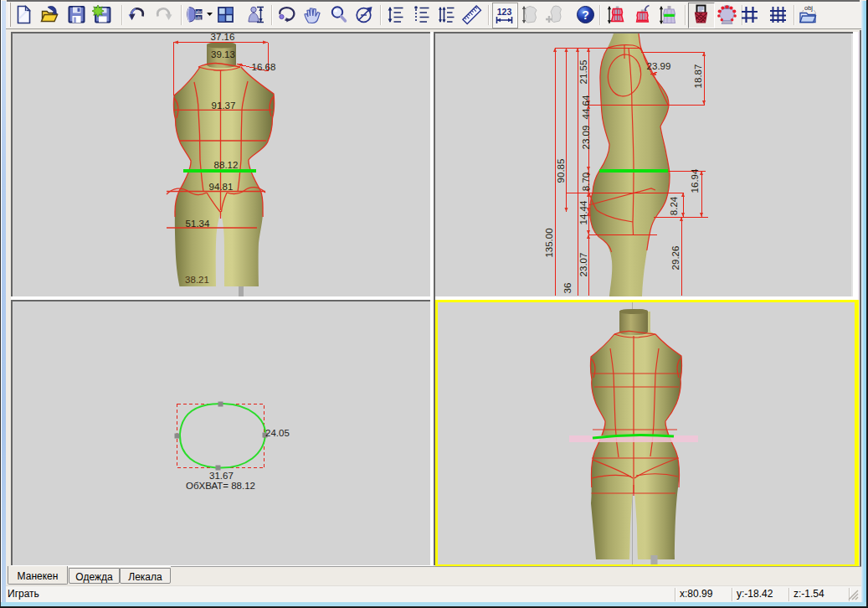  What do you see at coordinates (265, 67) in the screenshot?
I see `svg-text: 16.68` at bounding box center [265, 67].